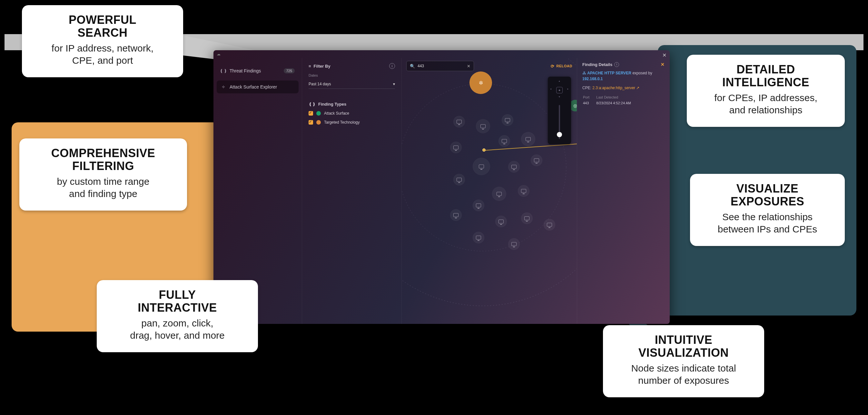  Describe the element at coordinates (553, 66) in the screenshot. I see `reload-icon: ⟳` at that location.